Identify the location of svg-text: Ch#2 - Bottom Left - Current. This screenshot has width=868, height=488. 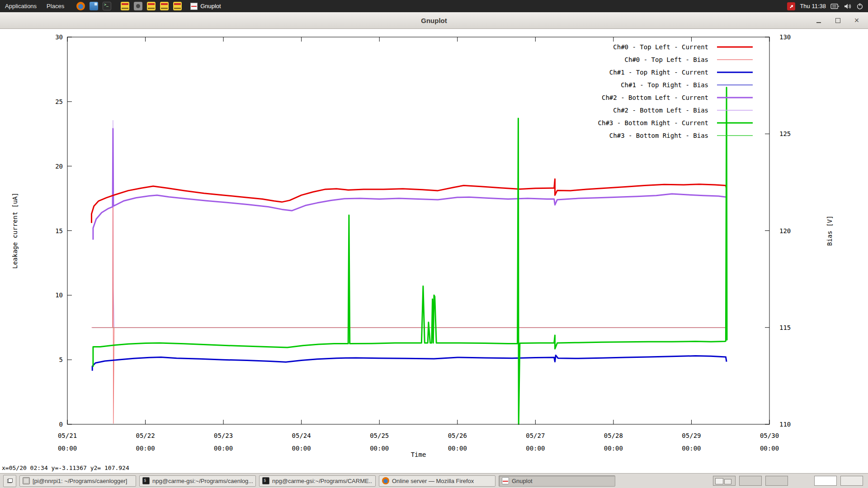
(655, 98).